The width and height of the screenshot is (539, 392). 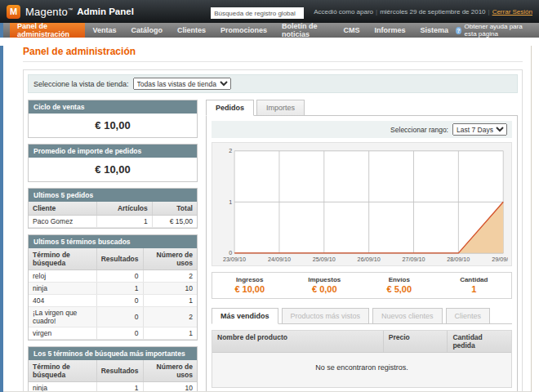 I want to click on nav-item: Ventas, so click(x=105, y=30).